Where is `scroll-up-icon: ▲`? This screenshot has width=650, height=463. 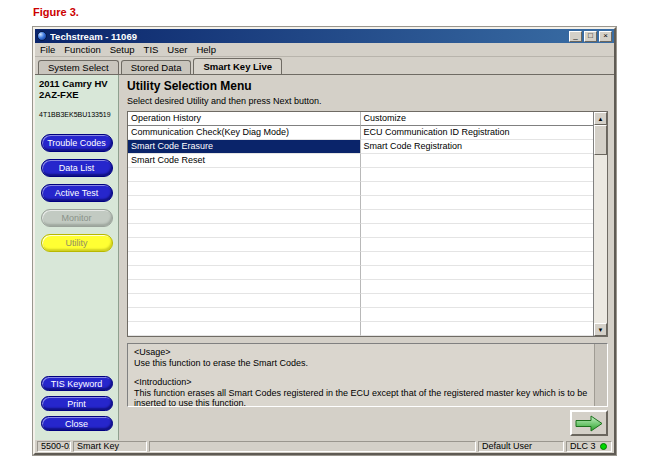
scroll-up-icon: ▲ is located at coordinates (600, 118).